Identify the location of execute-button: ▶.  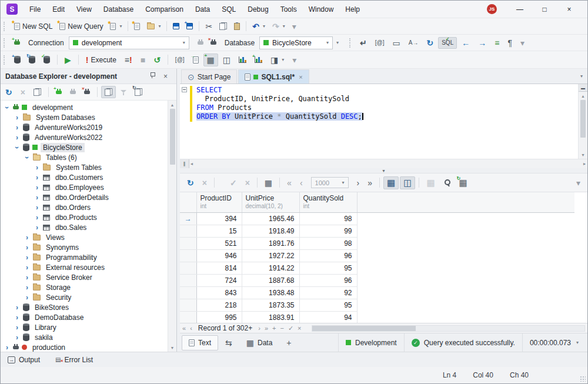
(68, 60).